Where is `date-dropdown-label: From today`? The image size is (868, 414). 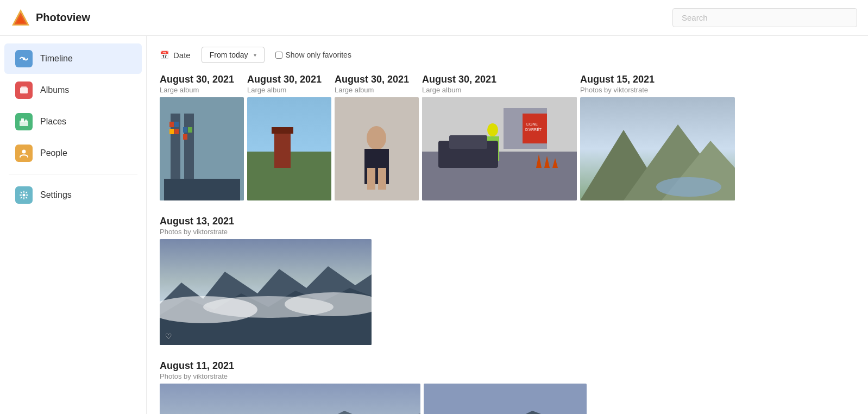 date-dropdown-label: From today is located at coordinates (229, 55).